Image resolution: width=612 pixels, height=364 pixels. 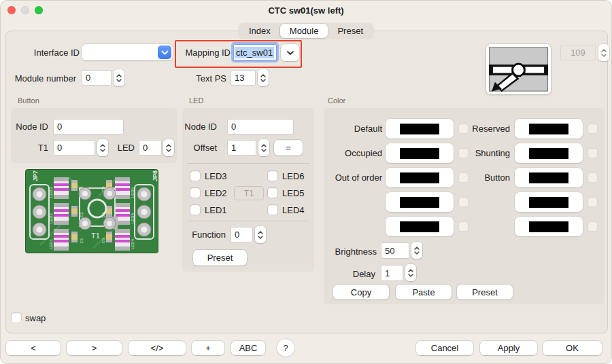 What do you see at coordinates (220, 258) in the screenshot?
I see `led-preset-button: Preset` at bounding box center [220, 258].